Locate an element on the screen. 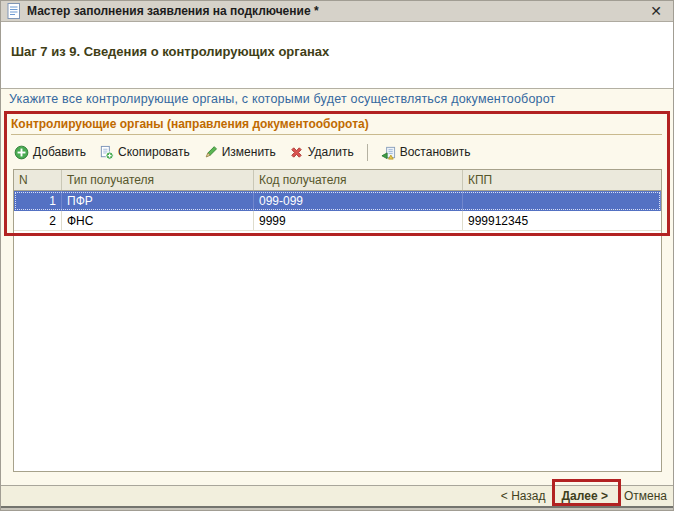 The height and width of the screenshot is (511, 674). delete-icon is located at coordinates (296, 152).